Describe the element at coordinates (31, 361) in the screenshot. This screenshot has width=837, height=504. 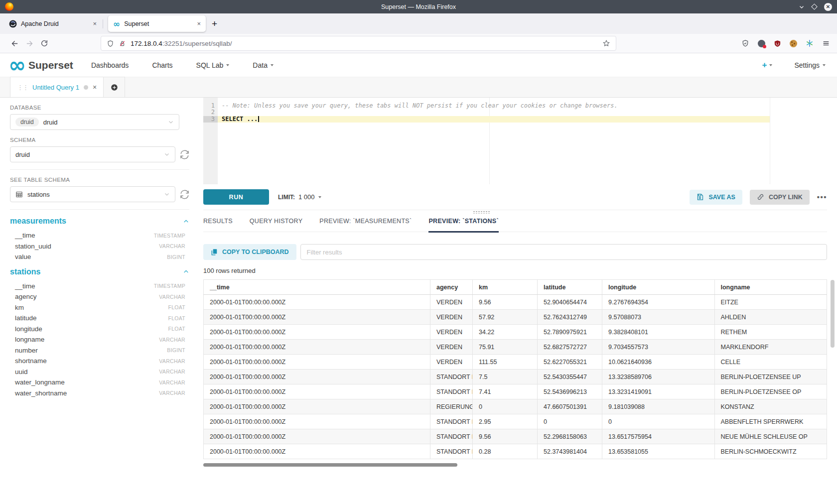
I see `column-name: shortname` at that location.